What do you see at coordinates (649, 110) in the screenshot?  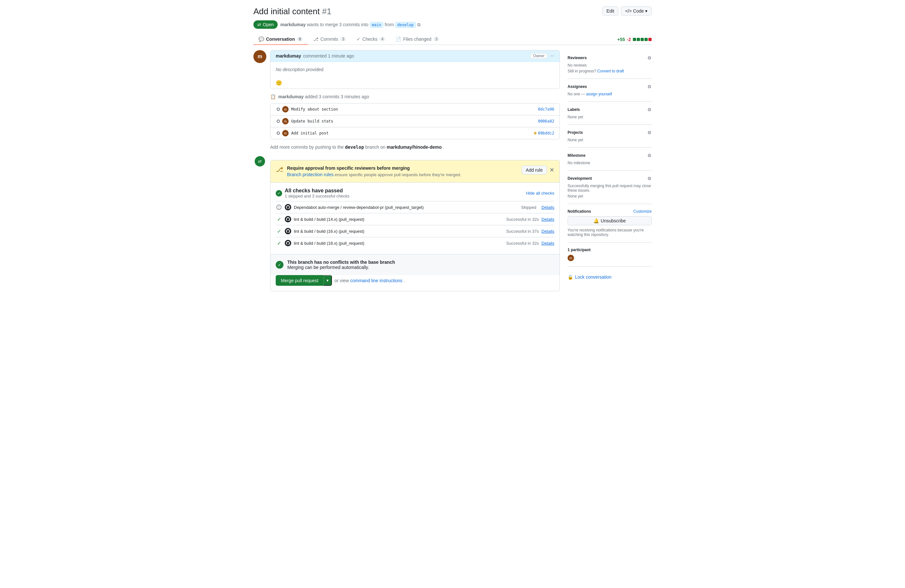 I see `labels-gear-icon: ⚙` at bounding box center [649, 110].